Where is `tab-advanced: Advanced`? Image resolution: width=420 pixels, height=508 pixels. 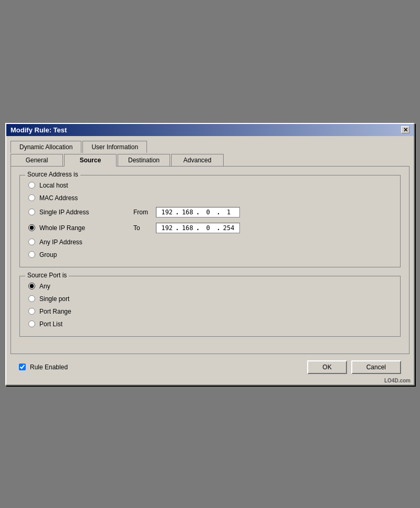 tab-advanced: Advanced is located at coordinates (197, 160).